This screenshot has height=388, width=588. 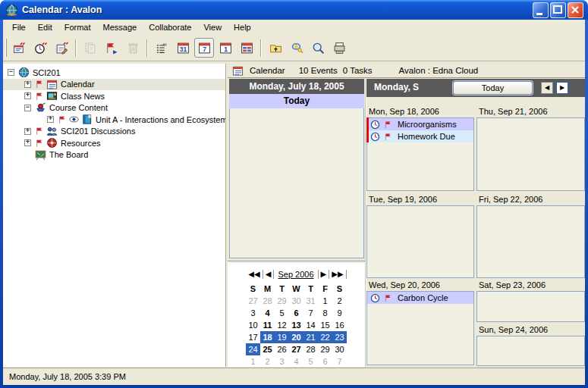 I want to click on minical-day: 22, so click(x=325, y=337).